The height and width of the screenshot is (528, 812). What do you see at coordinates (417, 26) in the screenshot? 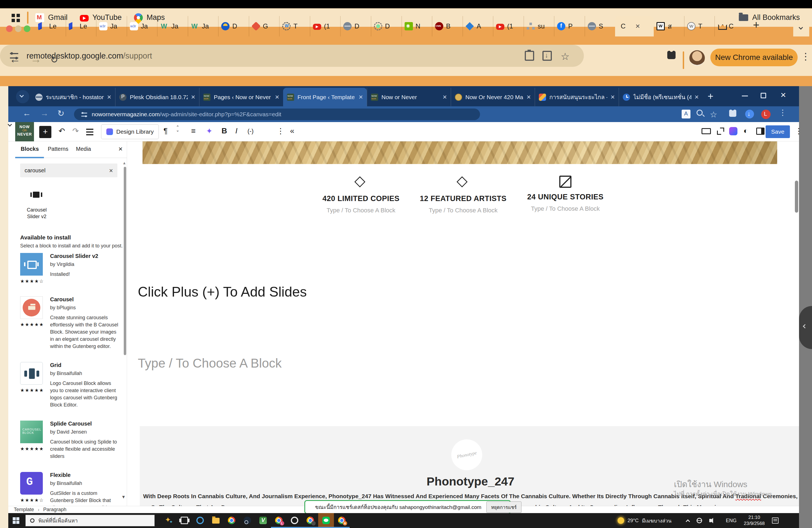
I see `mac-browser-tab: N` at bounding box center [417, 26].